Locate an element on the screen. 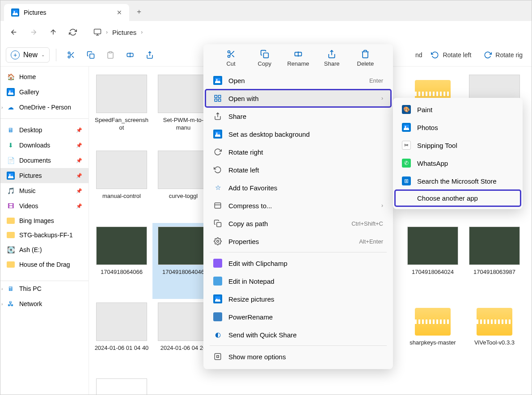 The image size is (532, 395). sidebar-item-stg: STG-backups-FF-1 is located at coordinates (45, 235).